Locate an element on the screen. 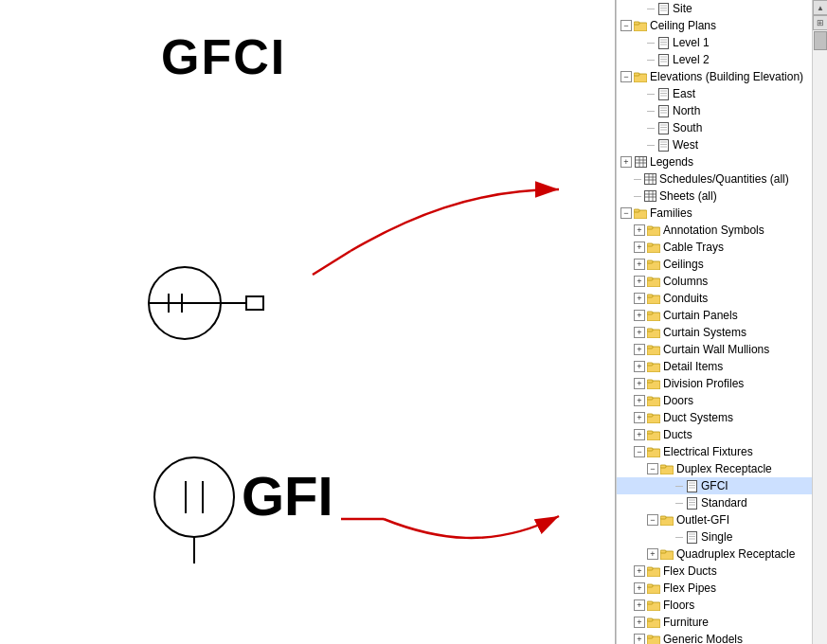  tree-item-flex-pipes: +Flex Pipes is located at coordinates (714, 588).